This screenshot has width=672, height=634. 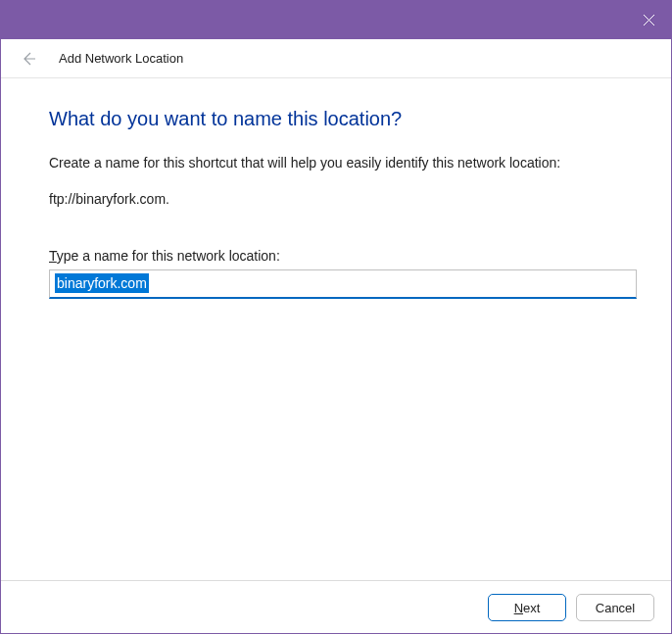 What do you see at coordinates (343, 284) in the screenshot?
I see `name-input-wrap: binaryfork.com` at bounding box center [343, 284].